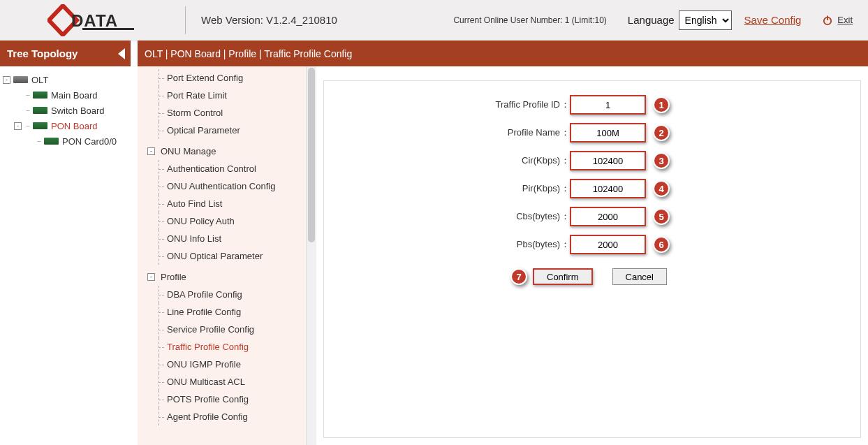  Describe the element at coordinates (270, 20) in the screenshot. I see `web-version: Web Version: V1.2.4_210810` at that location.